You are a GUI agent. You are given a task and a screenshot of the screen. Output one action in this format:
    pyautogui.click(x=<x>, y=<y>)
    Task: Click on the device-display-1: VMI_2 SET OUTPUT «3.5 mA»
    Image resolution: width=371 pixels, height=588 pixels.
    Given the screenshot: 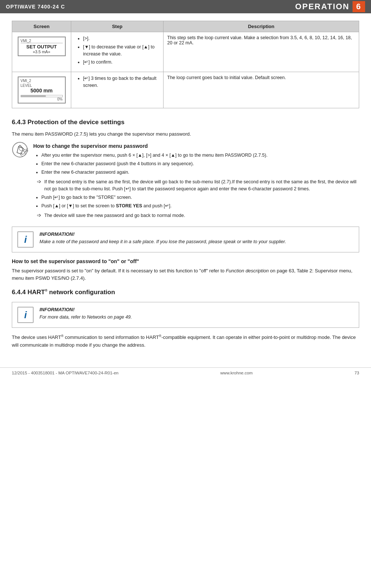 What is the action you would take?
    pyautogui.click(x=42, y=47)
    